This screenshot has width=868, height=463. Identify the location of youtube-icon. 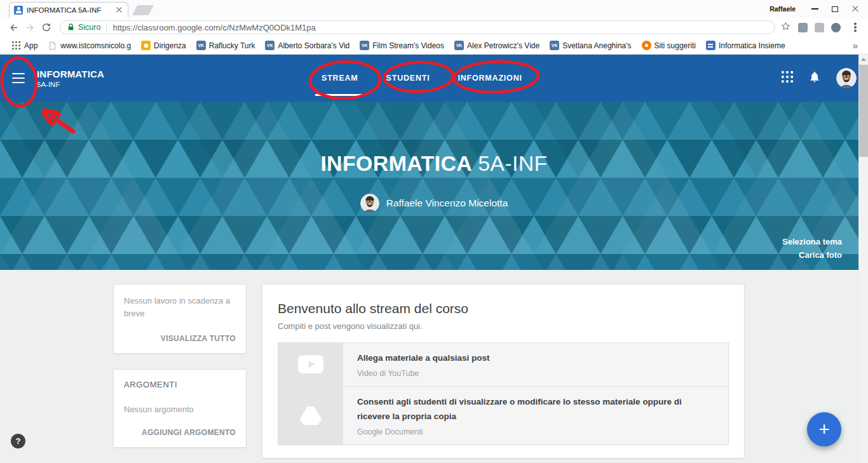
(311, 365).